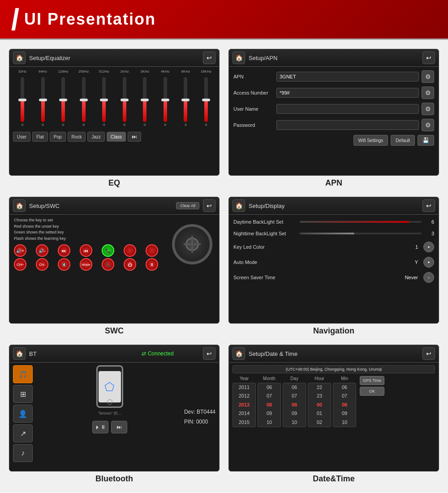 This screenshot has width=448, height=493. What do you see at coordinates (23, 433) in the screenshot?
I see `bt-sidebar-share: ↗` at bounding box center [23, 433].